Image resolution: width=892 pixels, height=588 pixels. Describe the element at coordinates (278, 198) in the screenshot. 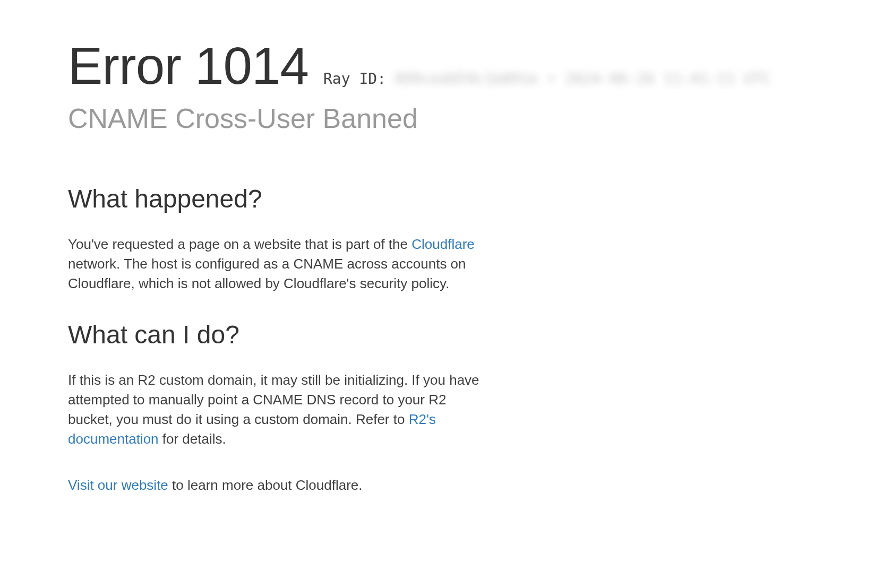

I see `what-happened-heading: What happened?` at that location.